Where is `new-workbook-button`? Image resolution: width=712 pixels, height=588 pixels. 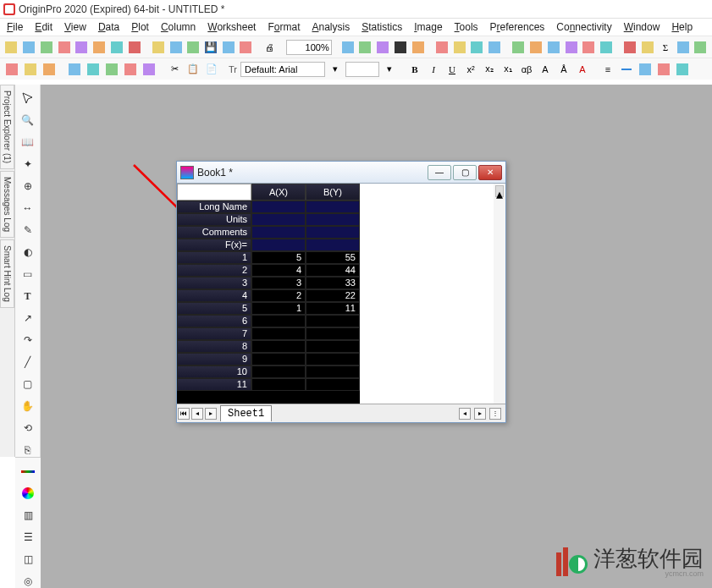
new-workbook-button is located at coordinates (29, 47).